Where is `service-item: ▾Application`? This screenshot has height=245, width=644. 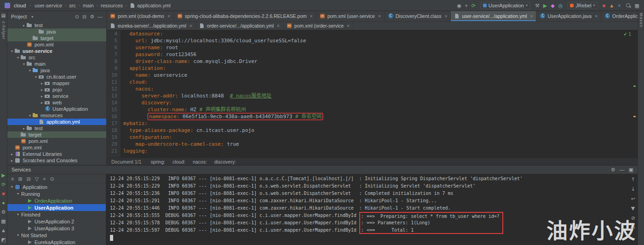 service-item: ▾Application is located at coordinates (57, 187).